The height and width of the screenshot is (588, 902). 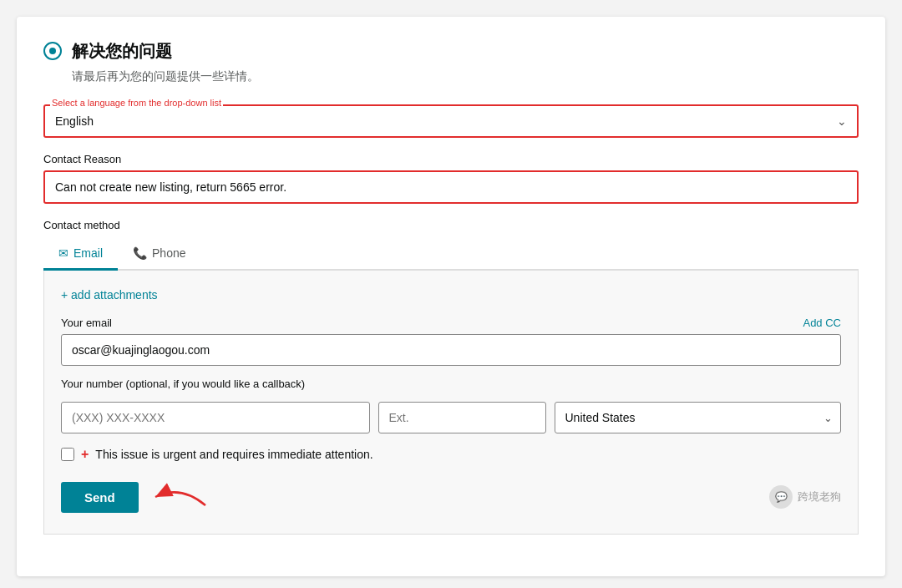 I want to click on send-area: Send, so click(x=137, y=497).